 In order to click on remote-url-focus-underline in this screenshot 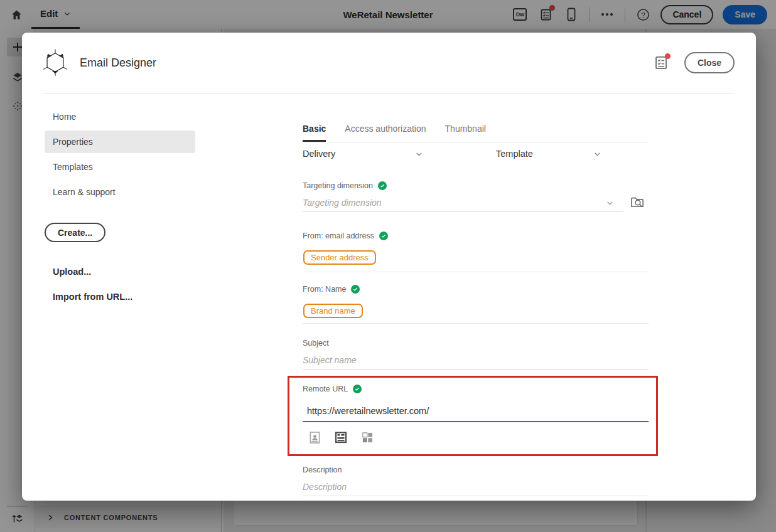, I will do `click(476, 422)`.